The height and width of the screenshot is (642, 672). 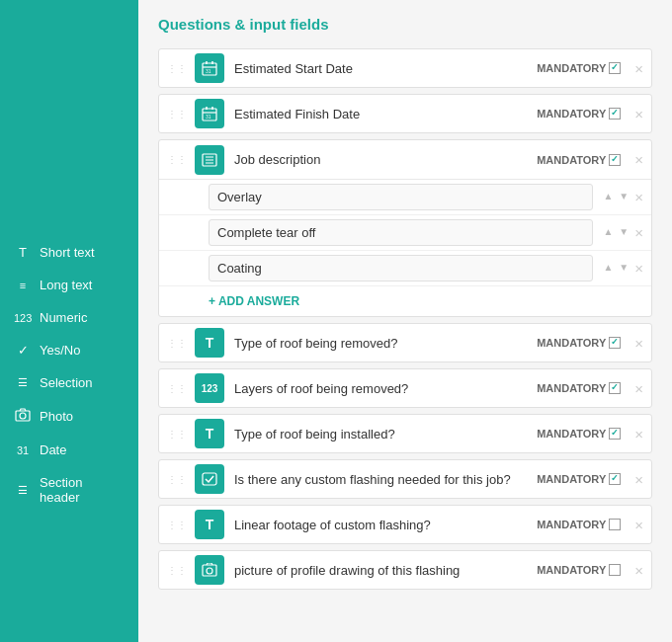 I want to click on sidebar-item-label: Numeric, so click(x=63, y=318).